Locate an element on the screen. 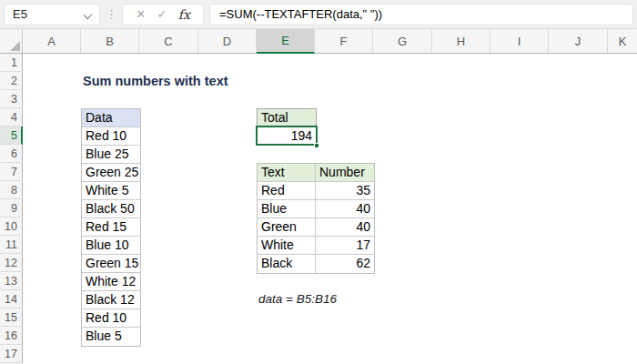 The height and width of the screenshot is (364, 637). column-header-c: C is located at coordinates (169, 41).